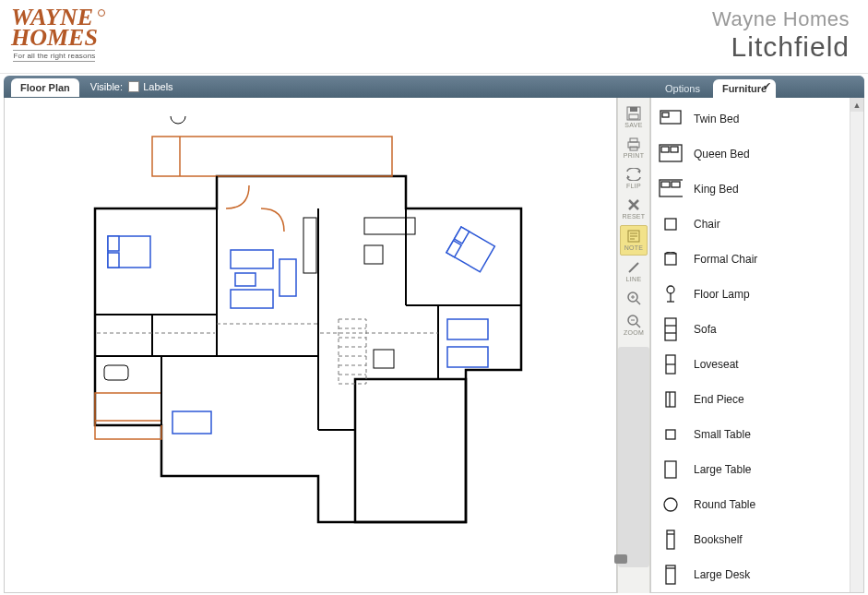  I want to click on end-piece-icon, so click(671, 399).